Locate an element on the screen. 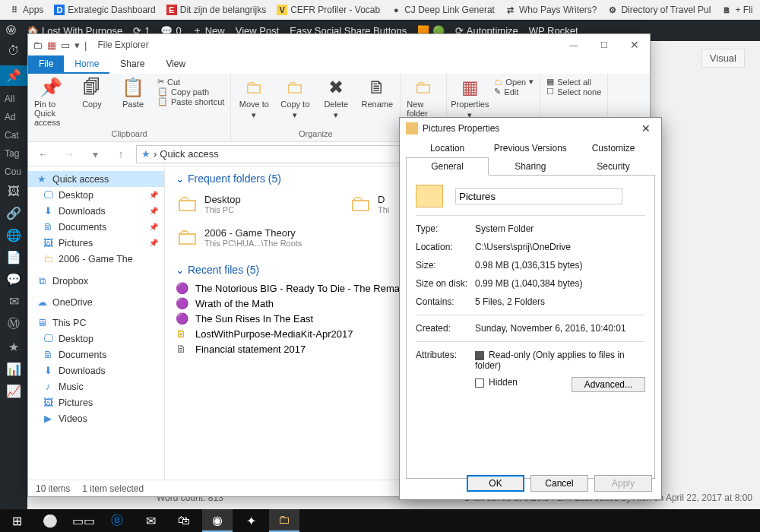 The image size is (760, 532). nav-pictures2: 🖼Pictures is located at coordinates (96, 403).